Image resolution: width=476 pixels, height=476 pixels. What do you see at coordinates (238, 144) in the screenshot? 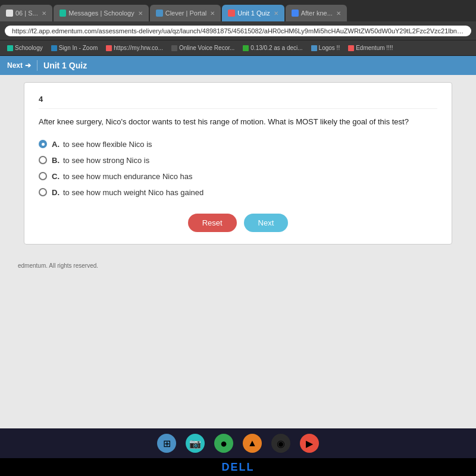
I see `option-a: A. to see how flexible Nico is` at bounding box center [238, 144].